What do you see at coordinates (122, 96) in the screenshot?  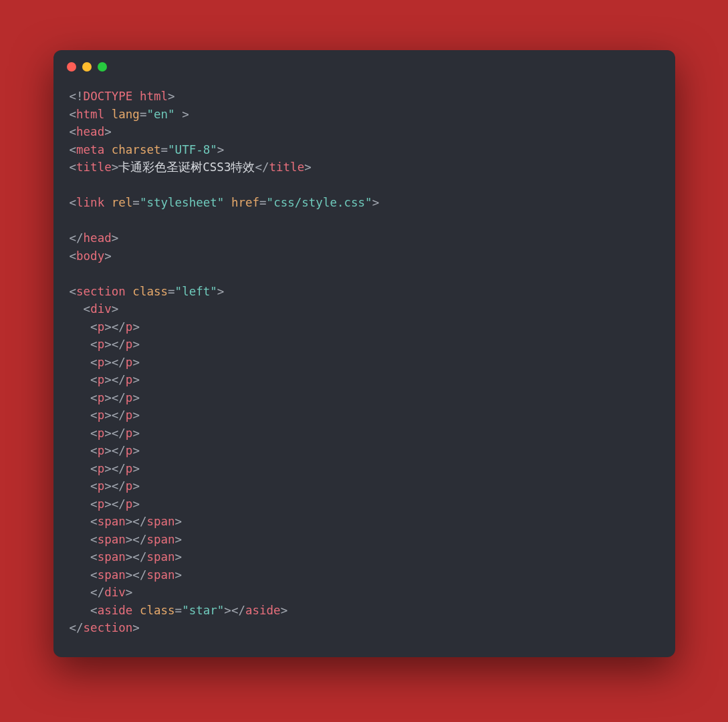 I see `code-line: <!DOCTYPE html>` at bounding box center [122, 96].